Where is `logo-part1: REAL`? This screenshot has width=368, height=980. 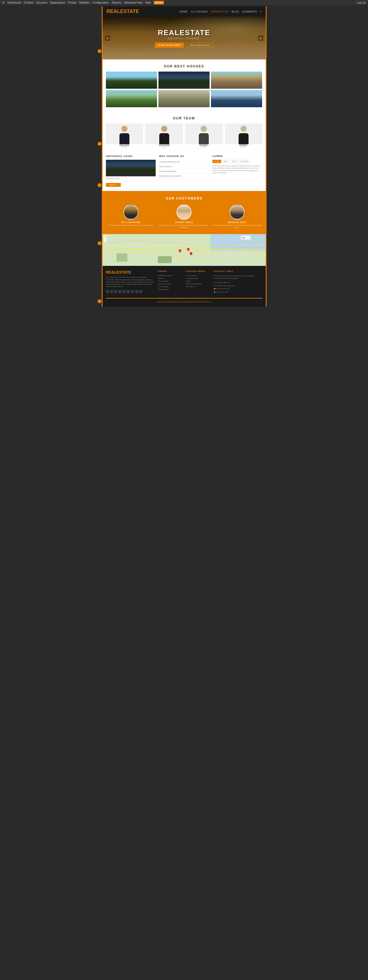 logo-part1: REAL is located at coordinates (113, 11).